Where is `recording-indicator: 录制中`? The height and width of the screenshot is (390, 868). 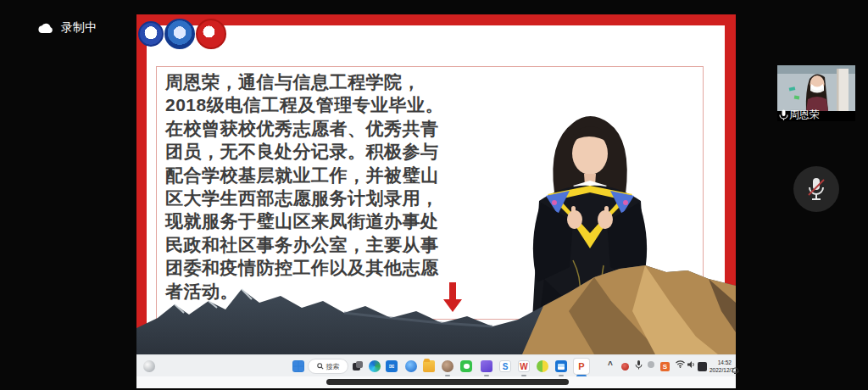
recording-indicator: 录制中 is located at coordinates (67, 28).